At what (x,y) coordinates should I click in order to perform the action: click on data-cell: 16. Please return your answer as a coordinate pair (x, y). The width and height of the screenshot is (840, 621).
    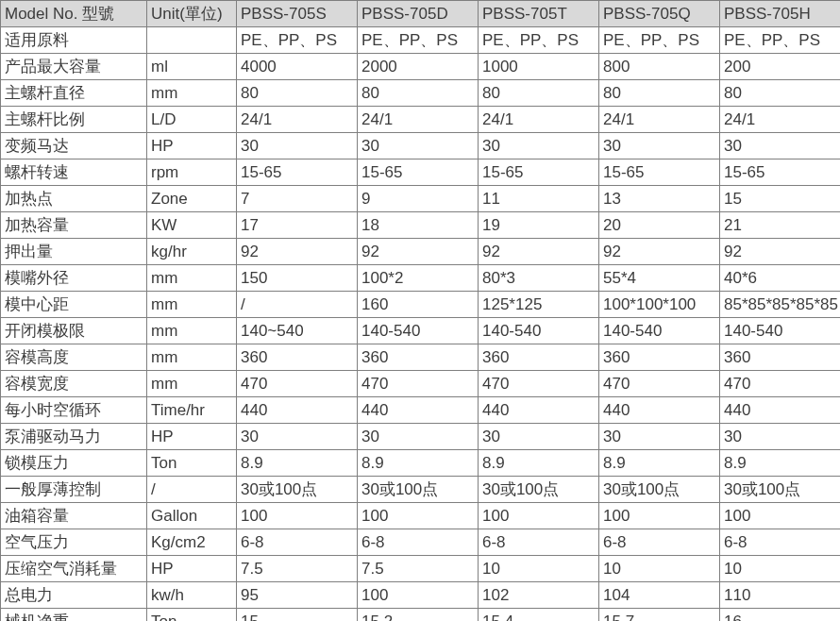
    Looking at the image, I should click on (781, 615).